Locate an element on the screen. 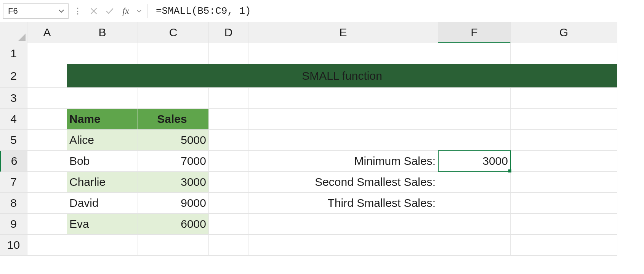  cell-D7 is located at coordinates (229, 182).